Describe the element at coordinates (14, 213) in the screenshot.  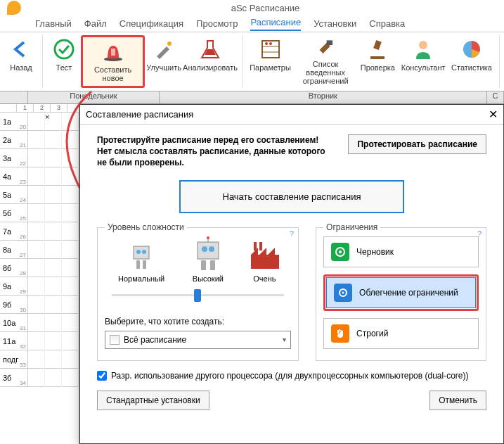
I see `class-label: 5б25` at that location.